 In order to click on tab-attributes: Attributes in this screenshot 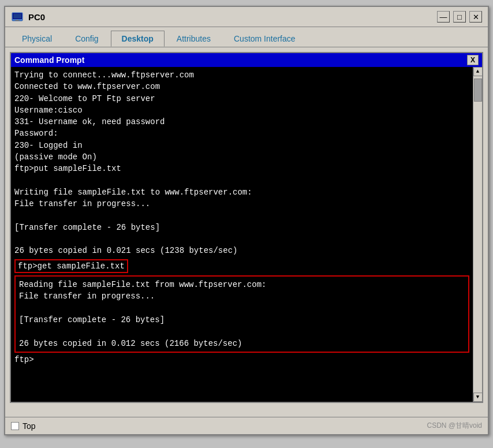, I will do `click(194, 39)`.